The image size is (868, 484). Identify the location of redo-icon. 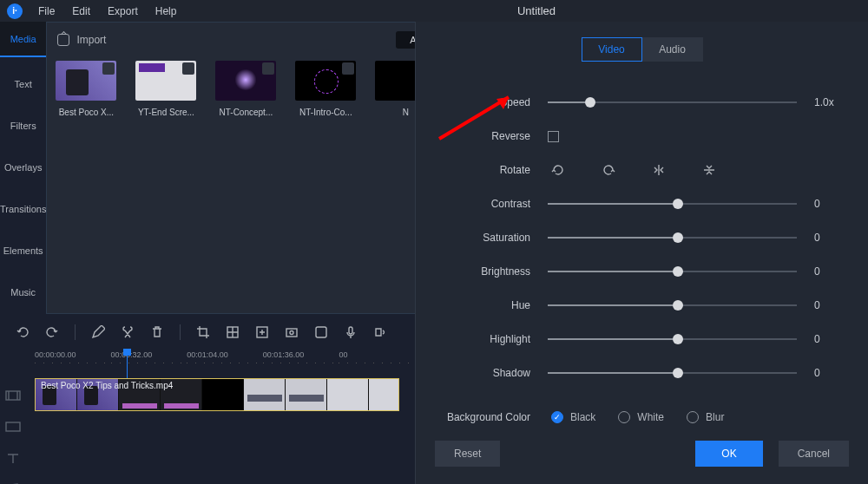
(52, 332).